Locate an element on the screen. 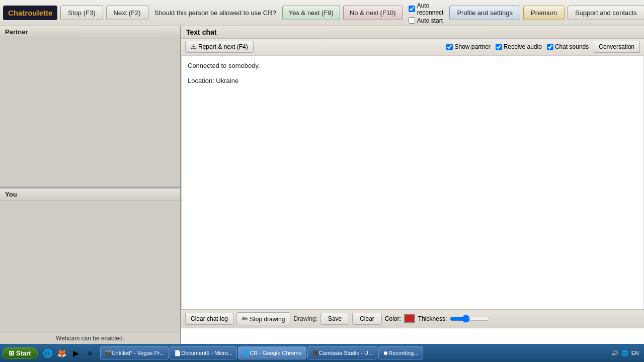 The height and width of the screenshot is (362, 644). text-chat-header: Text chat is located at coordinates (413, 32).